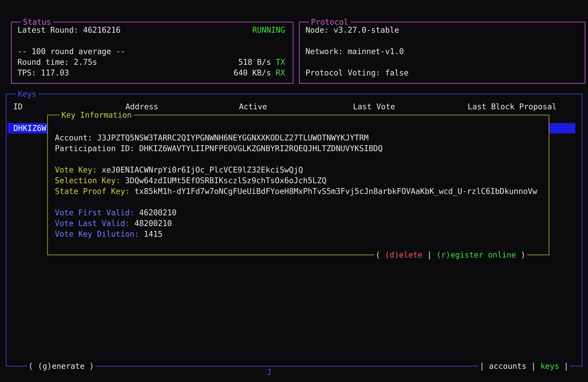 This screenshot has width=588, height=382. Describe the element at coordinates (450, 255) in the screenshot. I see `key-actions-hint: ( (d)elete | (r)egister online )` at that location.